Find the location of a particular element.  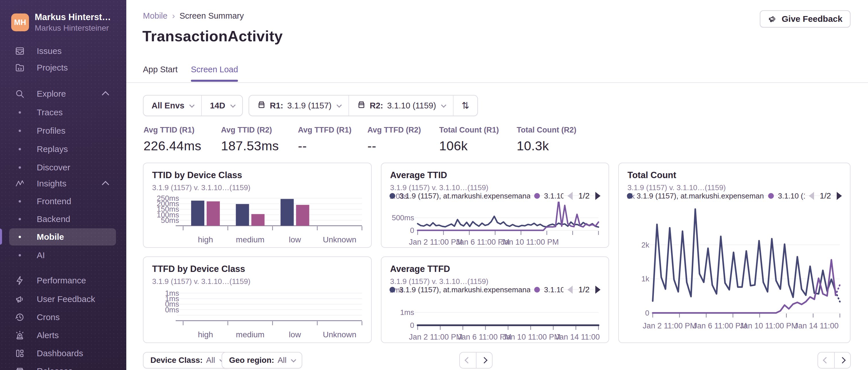

release-2-select: R2: 3.1.10 (1159) is located at coordinates (401, 106).